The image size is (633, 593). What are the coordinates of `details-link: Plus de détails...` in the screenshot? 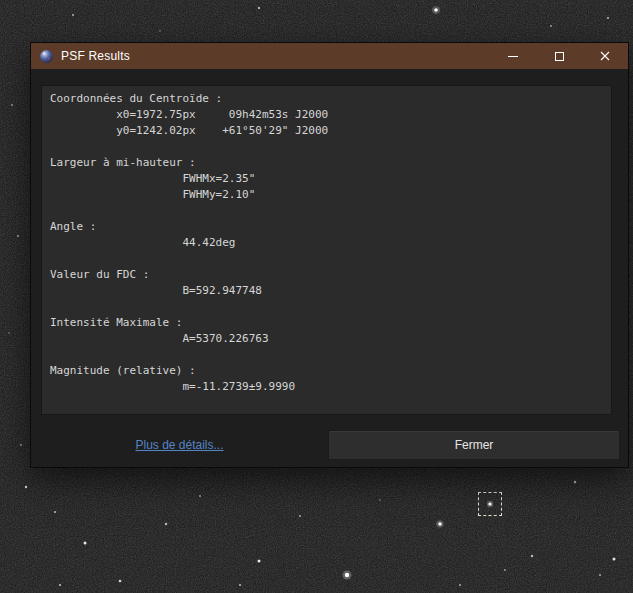 It's located at (179, 445).